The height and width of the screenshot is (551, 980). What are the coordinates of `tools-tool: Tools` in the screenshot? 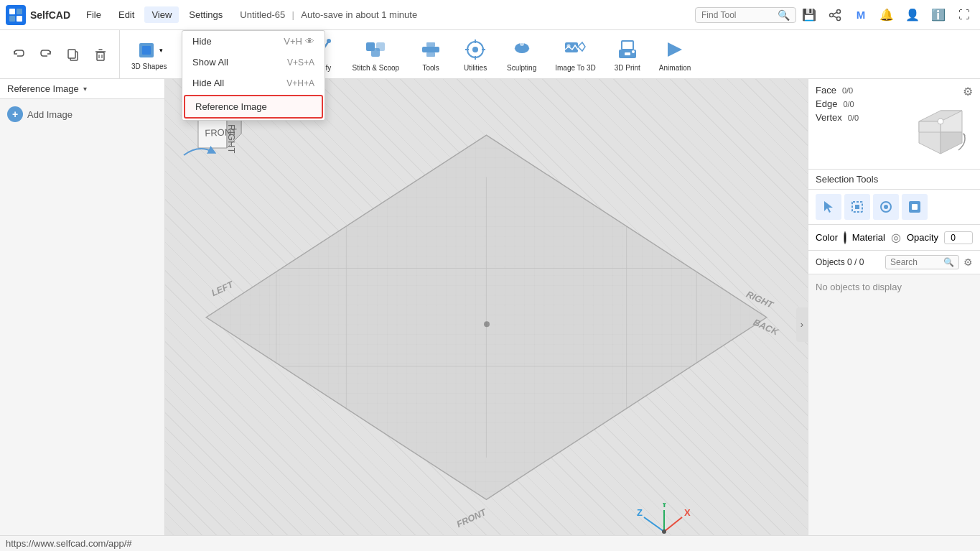 It's located at (431, 55).